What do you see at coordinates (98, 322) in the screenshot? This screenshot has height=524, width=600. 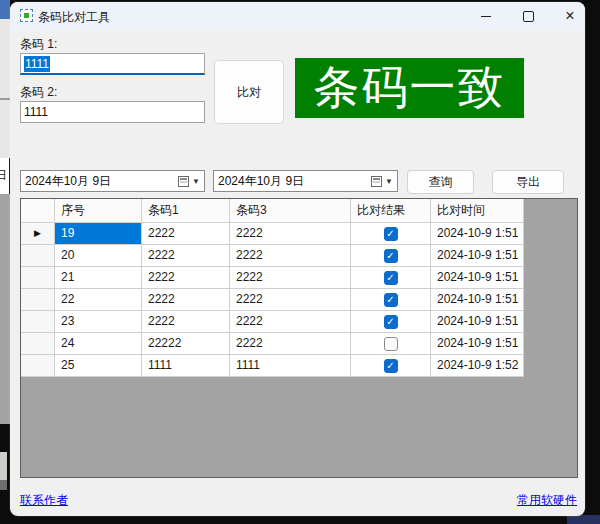 I see `cell-seq: 23` at bounding box center [98, 322].